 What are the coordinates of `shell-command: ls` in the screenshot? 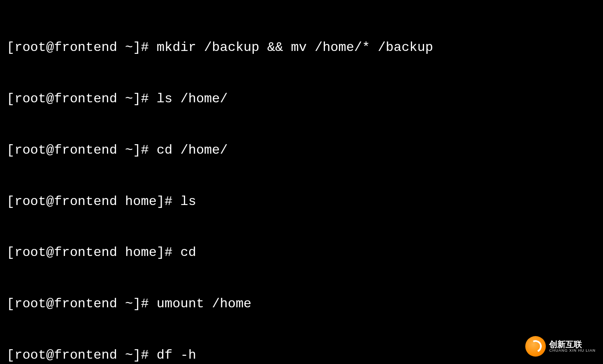 It's located at (188, 201).